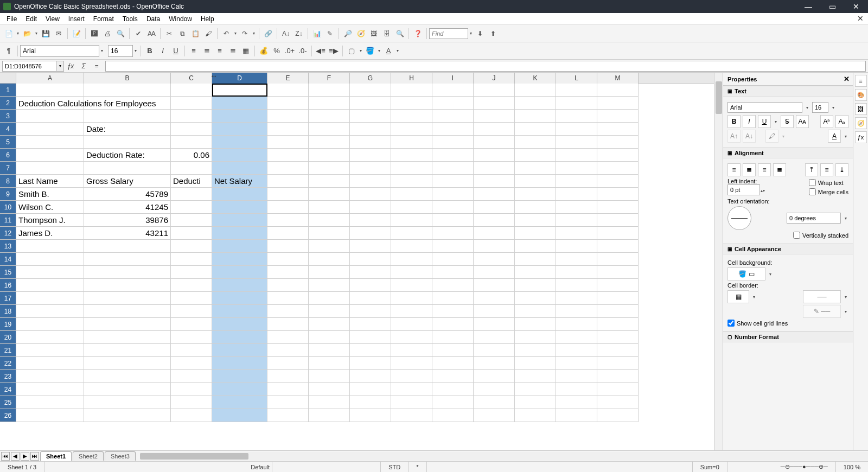 This screenshot has height=472, width=868. What do you see at coordinates (288, 377) in the screenshot?
I see `cell-E23` at bounding box center [288, 377].